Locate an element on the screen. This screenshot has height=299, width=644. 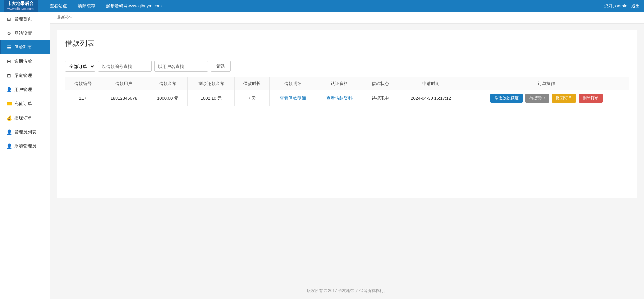
sidebar-label-users: 用户管理 is located at coordinates (23, 90).